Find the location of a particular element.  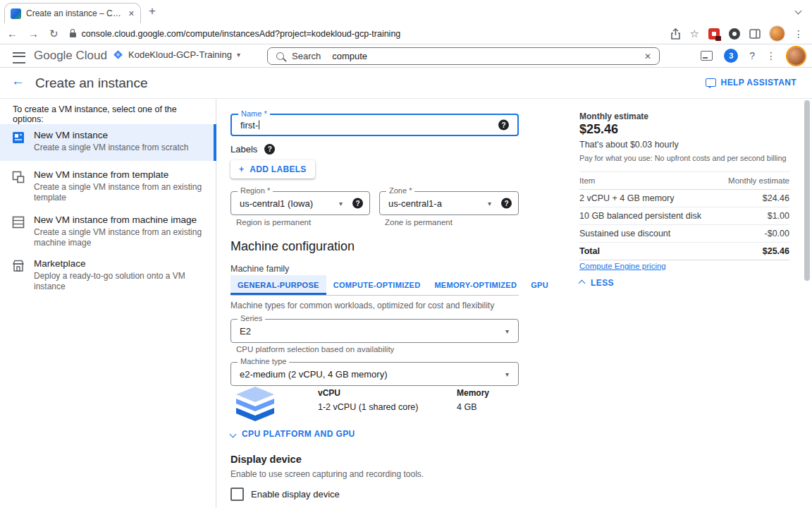

bookmark-star-icon: ☆ is located at coordinates (695, 34).